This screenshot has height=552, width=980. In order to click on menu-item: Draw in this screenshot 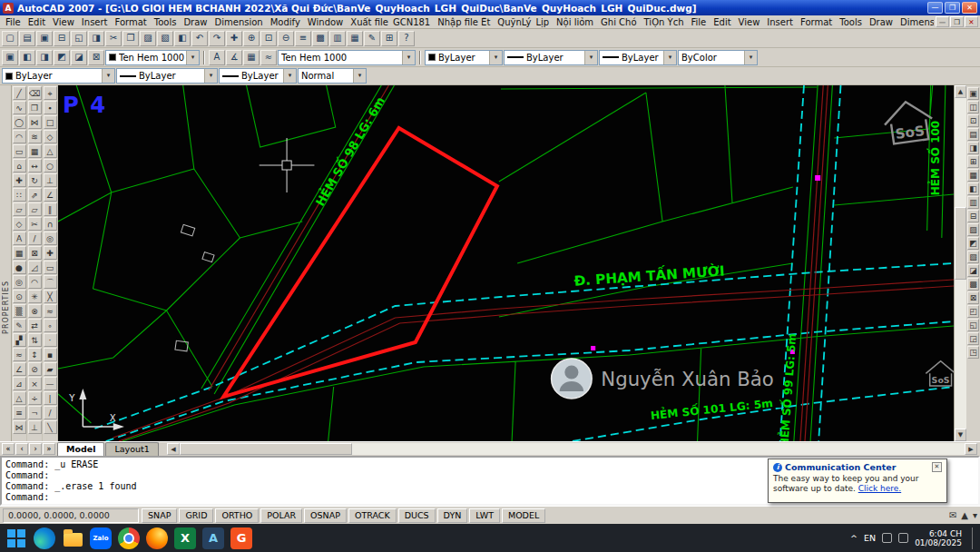, I will do `click(195, 22)`.